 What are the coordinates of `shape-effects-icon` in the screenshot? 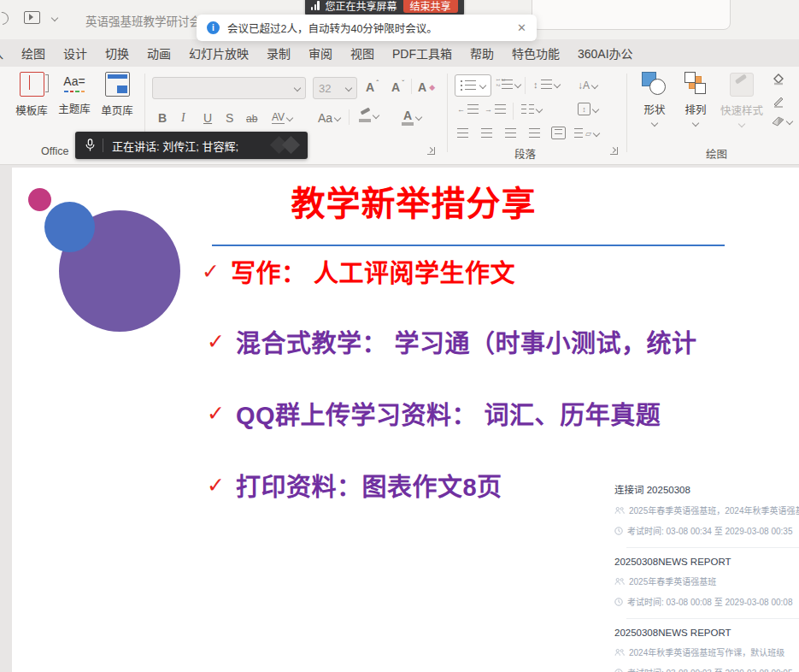 It's located at (782, 121).